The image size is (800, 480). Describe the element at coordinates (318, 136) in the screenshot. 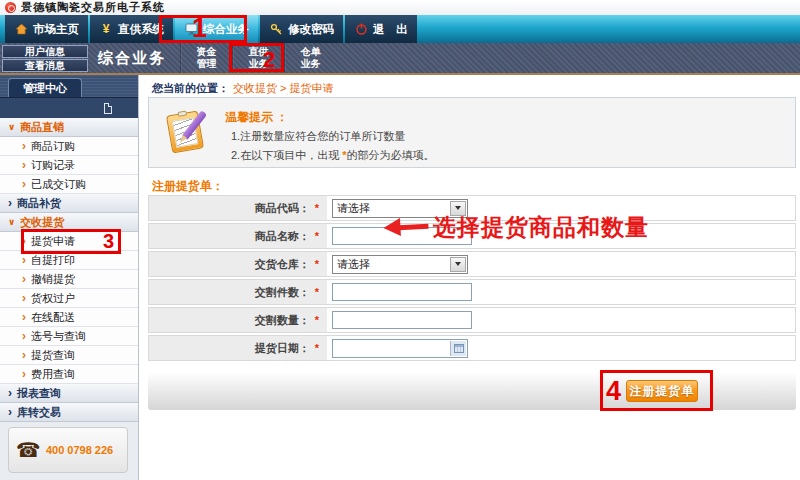

I see `tip-line-1: 1.注册数量应符合您的订单所订数量` at that location.